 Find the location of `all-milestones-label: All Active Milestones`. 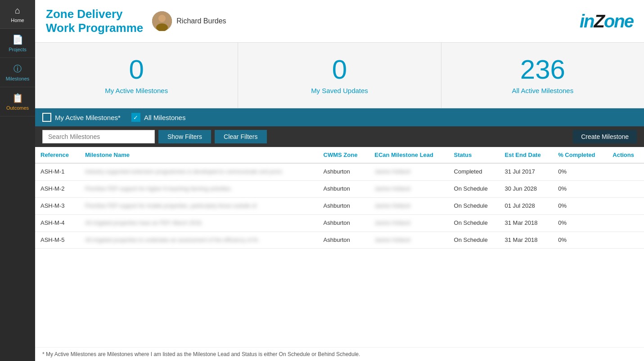

all-milestones-label: All Active Milestones is located at coordinates (543, 91).